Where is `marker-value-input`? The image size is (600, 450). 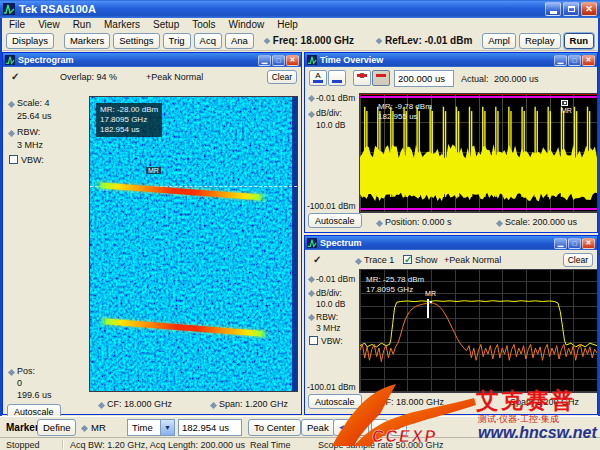 marker-value-input is located at coordinates (210, 428).